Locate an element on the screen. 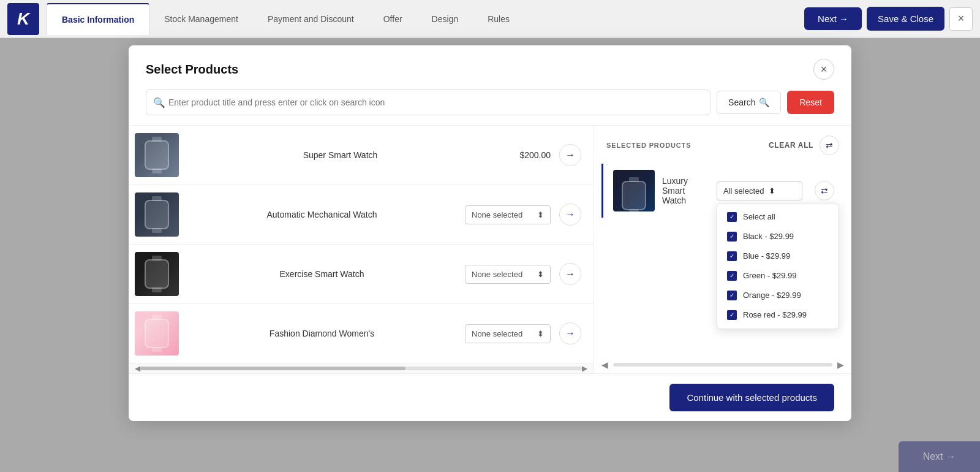 The height and width of the screenshot is (472, 980). next-button: Next → is located at coordinates (833, 18).